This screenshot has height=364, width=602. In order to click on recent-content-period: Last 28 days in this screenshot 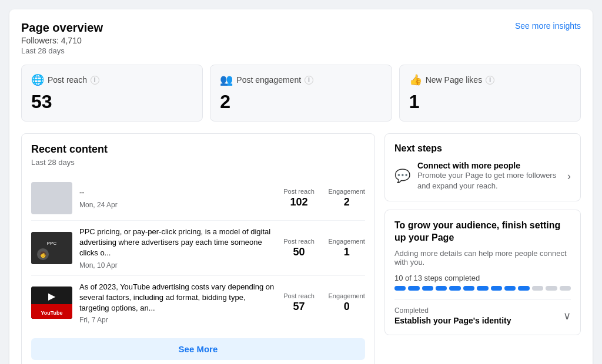, I will do `click(198, 162)`.